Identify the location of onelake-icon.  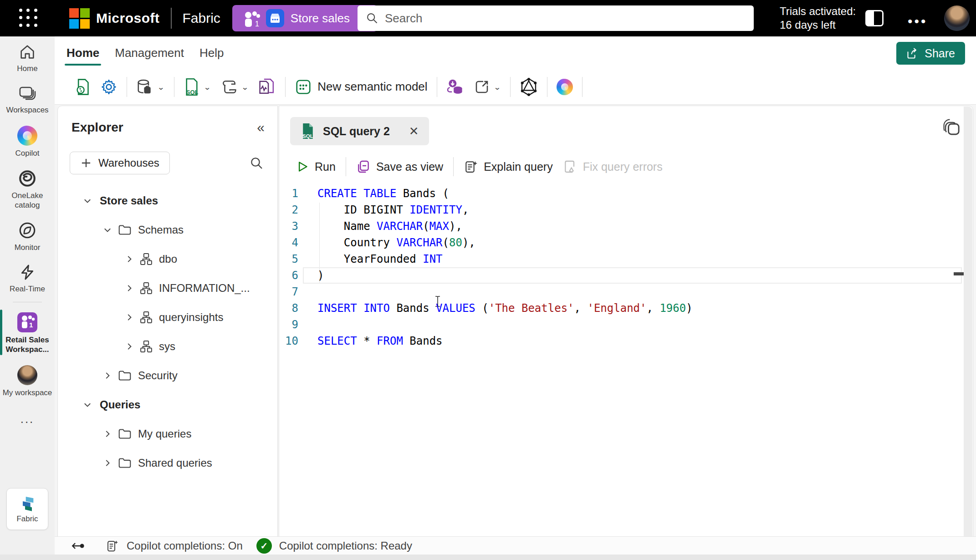
(27, 178).